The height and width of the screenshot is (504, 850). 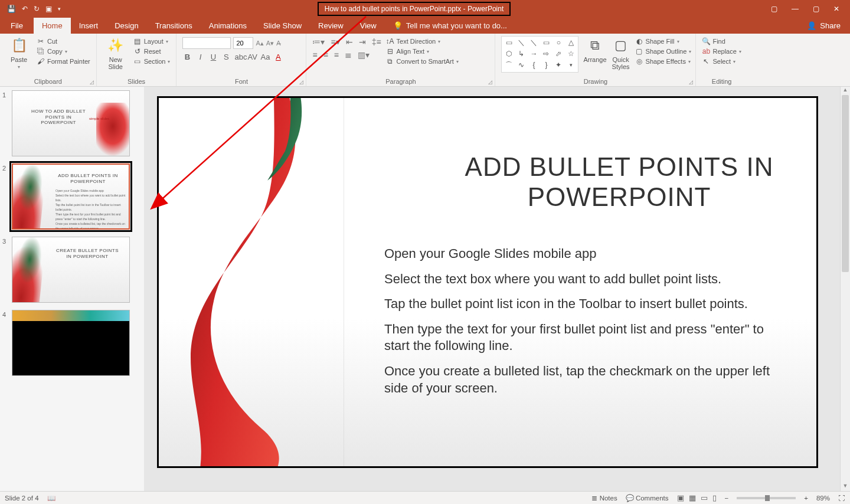 What do you see at coordinates (260, 44) in the screenshot?
I see `increase-font-icon: A▴` at bounding box center [260, 44].